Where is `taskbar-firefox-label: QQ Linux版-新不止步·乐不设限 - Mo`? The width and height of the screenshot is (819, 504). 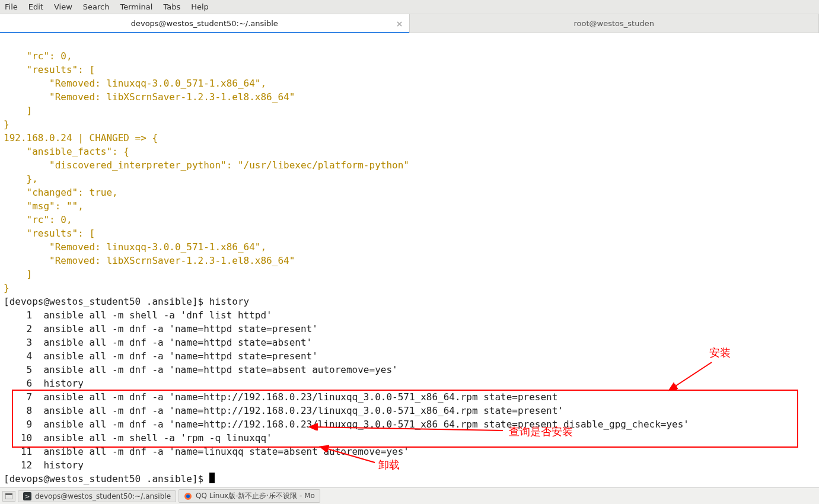
taskbar-firefox-label: QQ Linux版-新不止步·乐不设限 - Mo is located at coordinates (255, 496).